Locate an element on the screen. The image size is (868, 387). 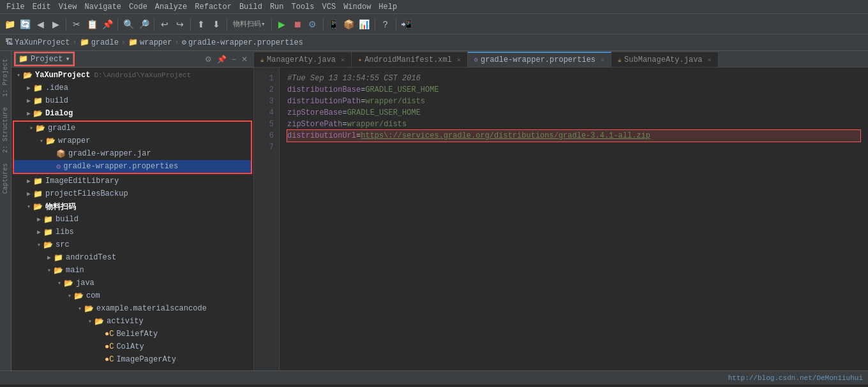
tree-build-root: ▶ 📁 build is located at coordinates (133, 101).